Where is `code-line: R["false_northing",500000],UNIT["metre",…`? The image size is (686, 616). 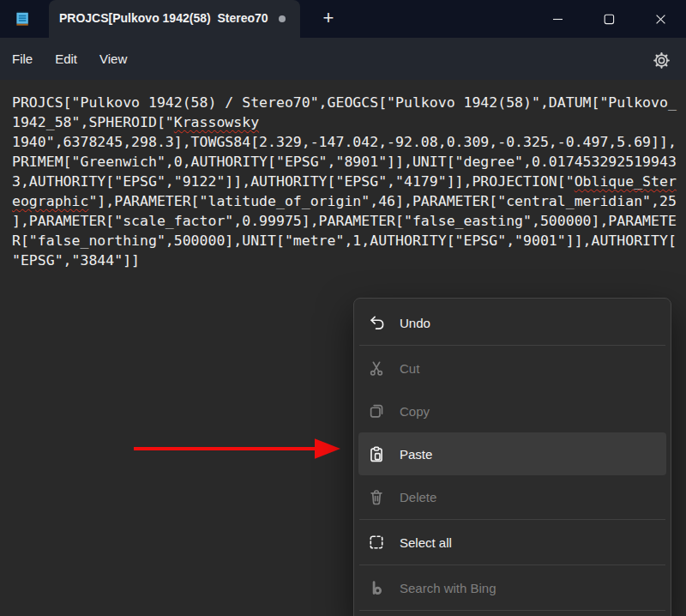
code-line: R["false_northing",500000],UNIT["metre",… is located at coordinates (346, 240).